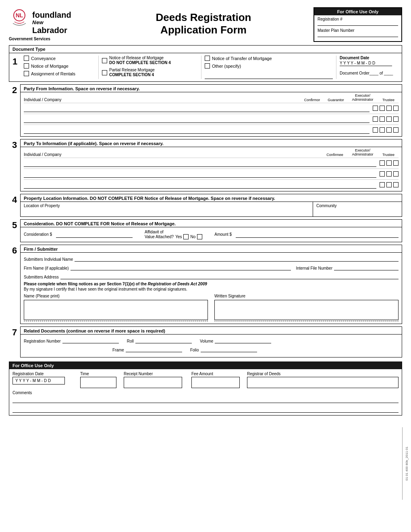  What do you see at coordinates (211, 108) in the screenshot?
I see `section2-row1` at bounding box center [211, 108].